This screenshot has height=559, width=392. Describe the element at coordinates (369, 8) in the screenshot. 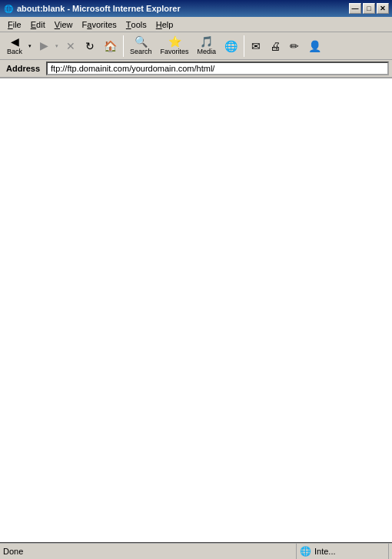

I see `window-controls: — □ ✕` at that location.